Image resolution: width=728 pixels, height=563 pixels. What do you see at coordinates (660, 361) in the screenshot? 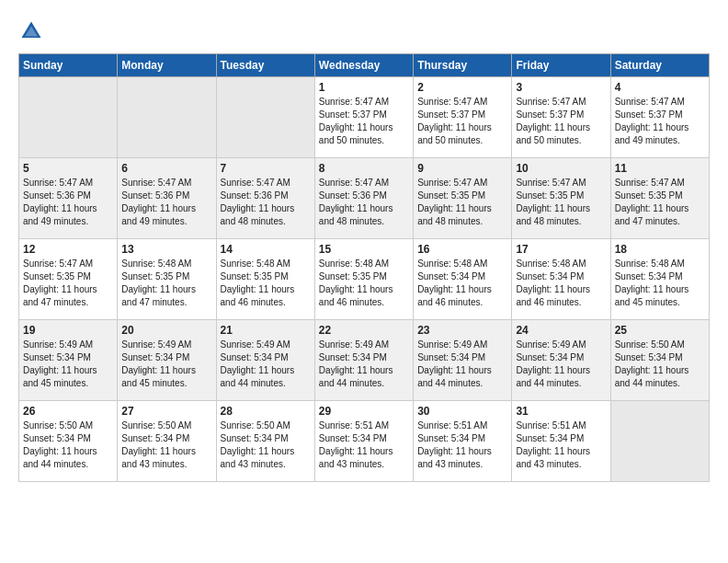
I see `calendar-cell: 25Sunrise: 5:50 AM Sunset: 5:34 PM Dayli…` at bounding box center [660, 361].